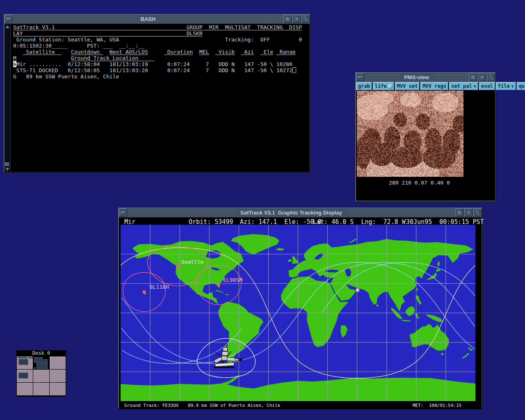 This screenshot has width=525, height=420. Describe the element at coordinates (462, 86) in the screenshot. I see `pms-button-label: set pal` at that location.